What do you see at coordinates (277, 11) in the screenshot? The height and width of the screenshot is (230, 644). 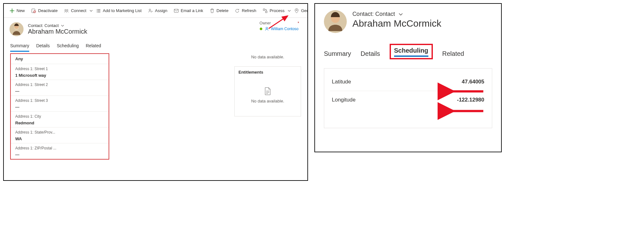 I see `process-label: Process` at bounding box center [277, 11].